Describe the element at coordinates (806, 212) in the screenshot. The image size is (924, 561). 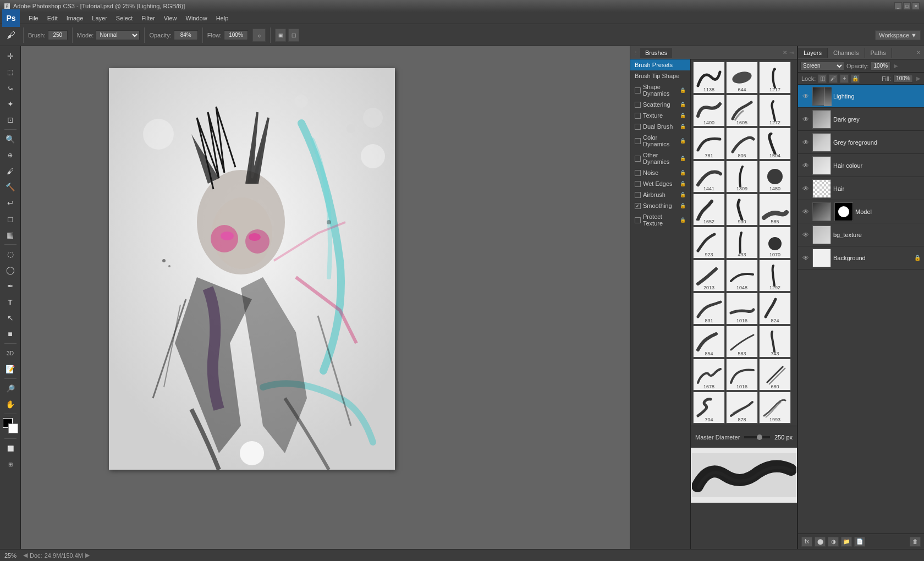
I see `layer-visibility-model: 👁` at that location.